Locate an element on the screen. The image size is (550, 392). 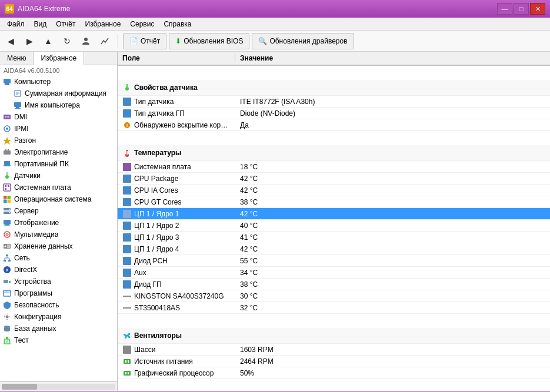
nav-user-button is located at coordinates (86, 41).